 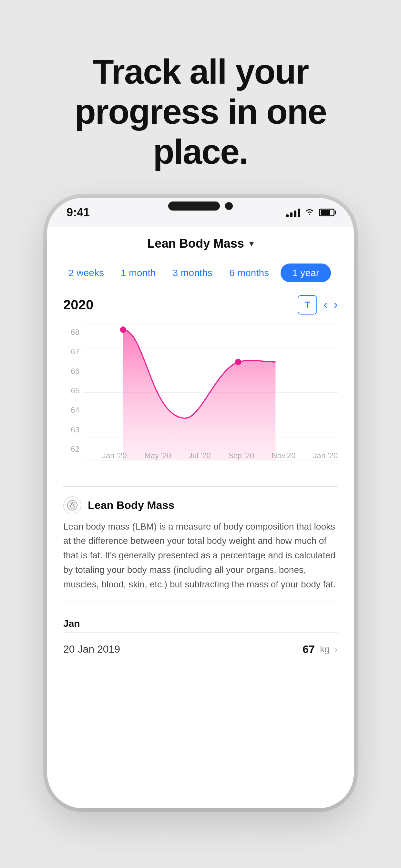 I want to click on y-label-63: 63, so click(x=71, y=430).